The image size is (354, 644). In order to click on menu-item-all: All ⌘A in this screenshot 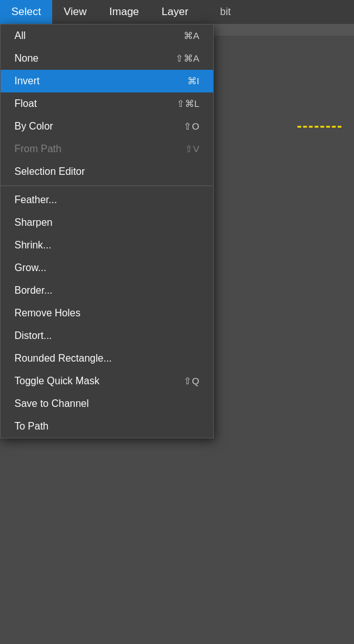, I will do `click(107, 36)`.